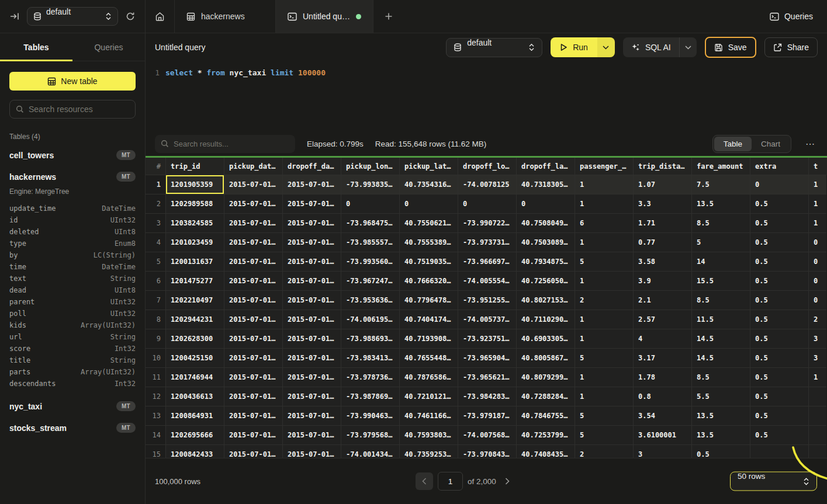 The height and width of the screenshot is (504, 827). What do you see at coordinates (546, 320) in the screenshot?
I see `table-cell: 40.7110290…` at bounding box center [546, 320].